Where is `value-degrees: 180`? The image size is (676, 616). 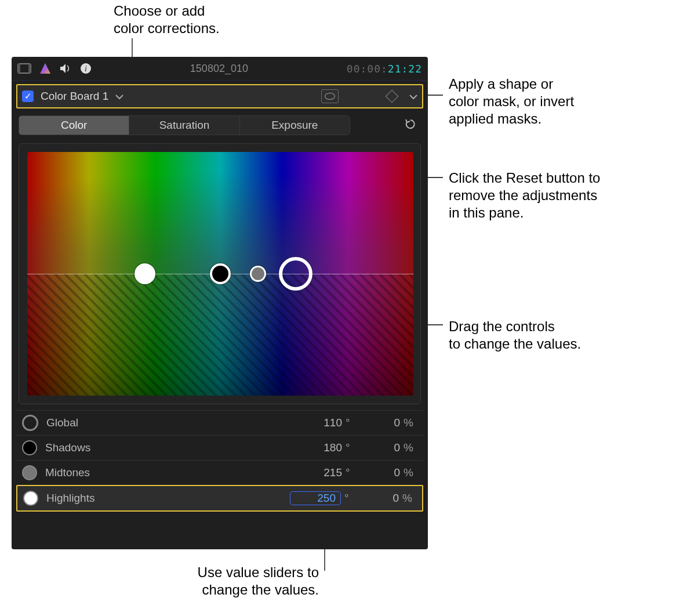
value-degrees: 180 is located at coordinates (322, 448).